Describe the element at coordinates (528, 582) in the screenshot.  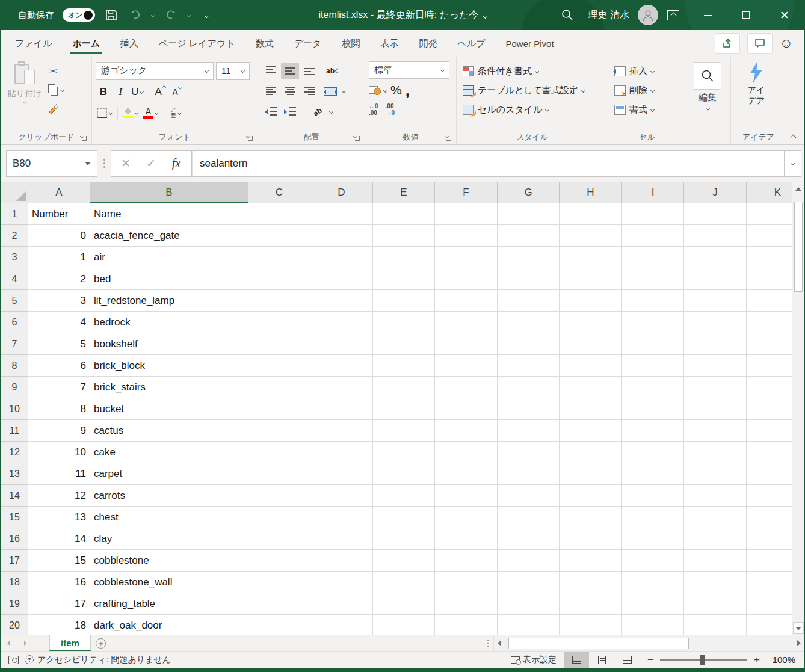
I see `cell-G18` at that location.